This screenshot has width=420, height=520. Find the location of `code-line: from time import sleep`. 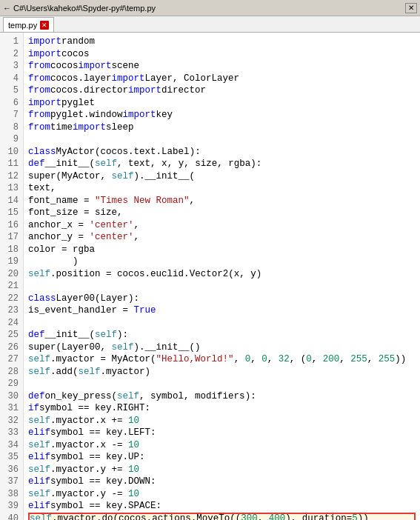

code-line: from time import sleep is located at coordinates (222, 127).